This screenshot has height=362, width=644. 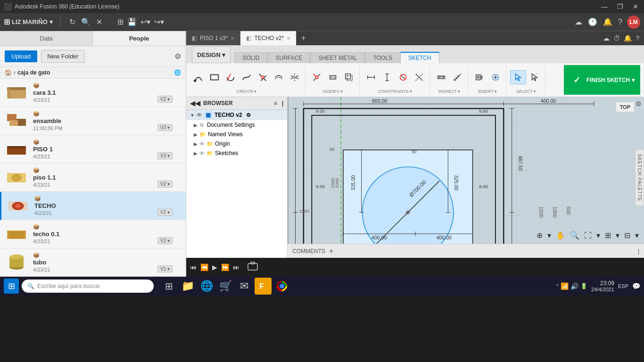 What do you see at coordinates (121, 22) in the screenshot?
I see `apps-grid-icon: ⊞` at bounding box center [121, 22].